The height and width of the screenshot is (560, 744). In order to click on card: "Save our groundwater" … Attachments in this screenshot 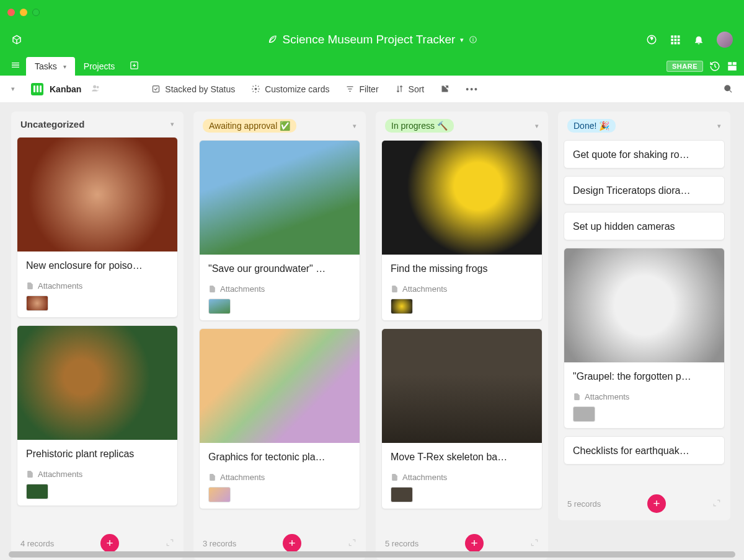, I will do `click(280, 230)`.